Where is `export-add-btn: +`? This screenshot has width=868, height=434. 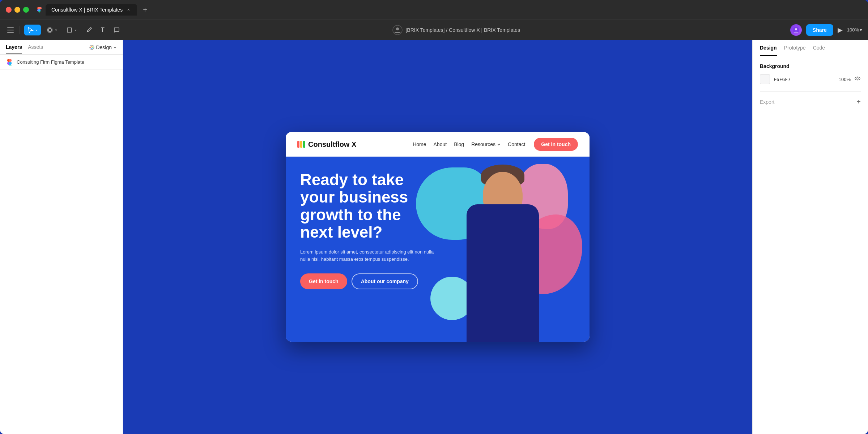 export-add-btn: + is located at coordinates (859, 102).